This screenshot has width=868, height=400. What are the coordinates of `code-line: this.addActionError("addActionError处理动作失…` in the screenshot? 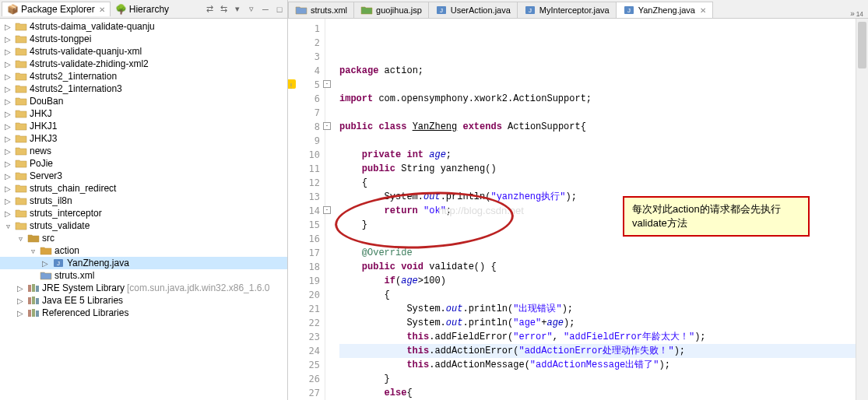 It's located at (604, 351).